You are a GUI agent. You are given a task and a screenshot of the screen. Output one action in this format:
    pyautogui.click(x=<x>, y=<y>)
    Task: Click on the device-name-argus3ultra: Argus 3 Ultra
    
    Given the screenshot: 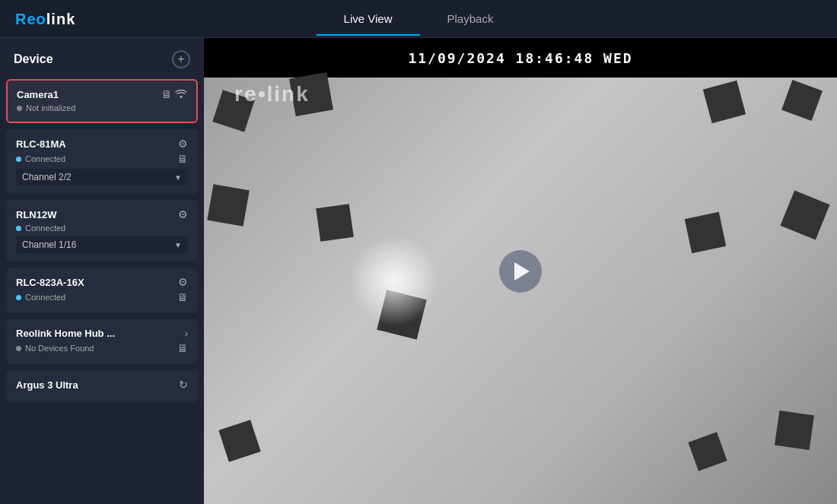 What is the action you would take?
    pyautogui.click(x=47, y=385)
    